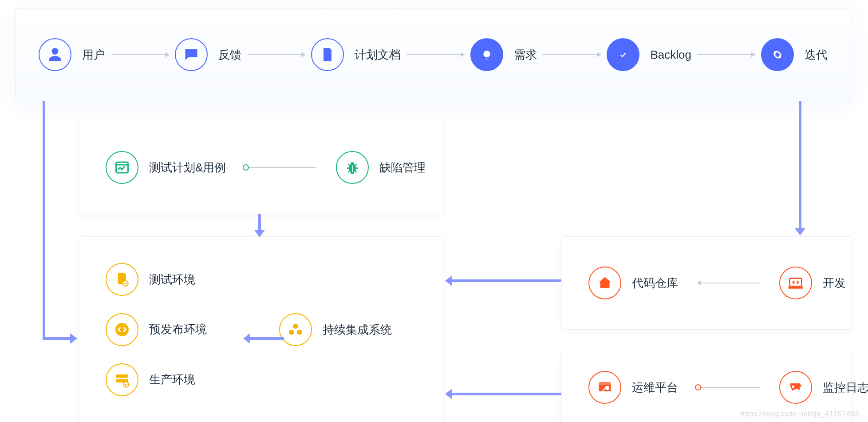 The width and height of the screenshot is (868, 422). I want to click on wrench-window-icon, so click(605, 387).